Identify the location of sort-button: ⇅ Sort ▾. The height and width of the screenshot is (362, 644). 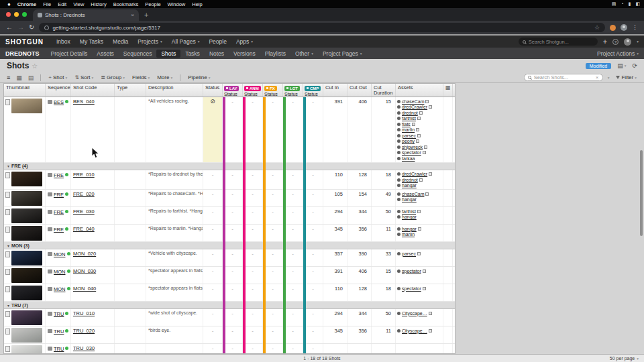
(84, 78).